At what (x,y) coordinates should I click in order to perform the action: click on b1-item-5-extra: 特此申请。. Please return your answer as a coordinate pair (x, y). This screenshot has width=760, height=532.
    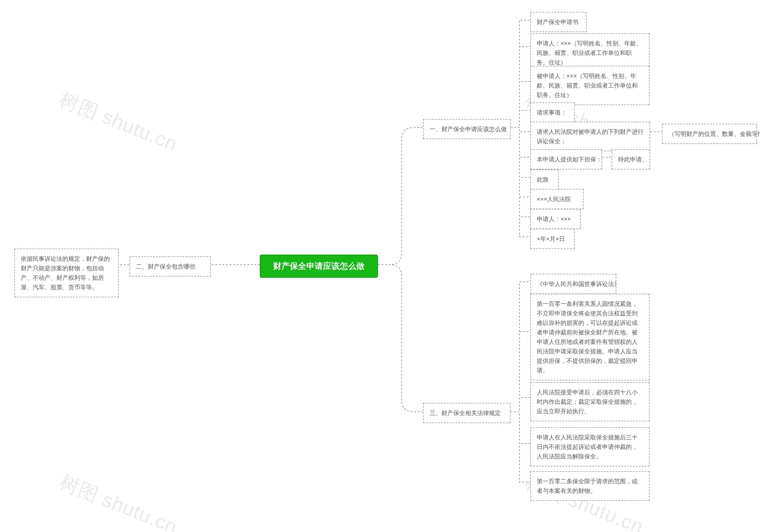
    Looking at the image, I should click on (631, 159).